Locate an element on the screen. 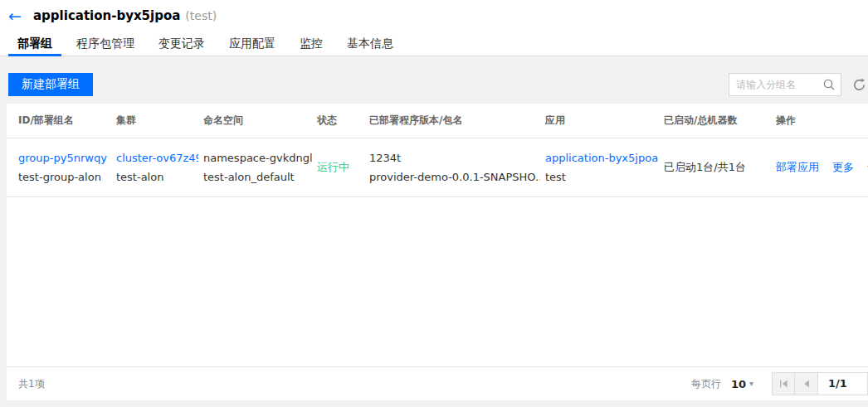 The width and height of the screenshot is (868, 407). create-deployment-group-button: 新建部署组 is located at coordinates (51, 85).